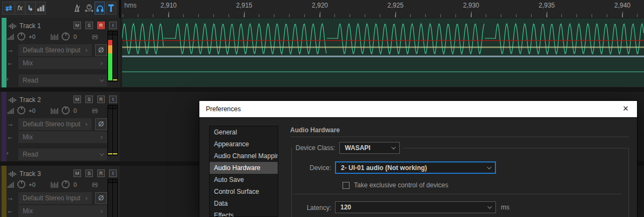  Describe the element at coordinates (111, 8) in the screenshot. I see `marker-pin-button` at that location.